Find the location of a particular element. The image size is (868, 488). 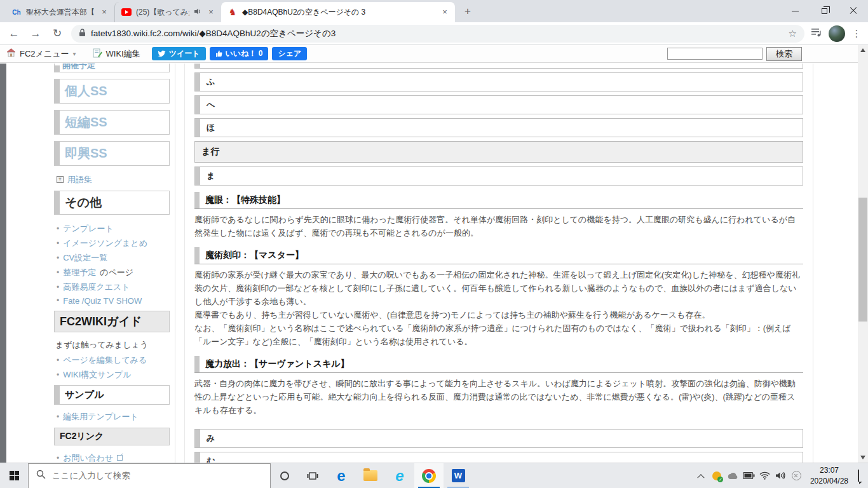

clock-date: 2020/04/28 is located at coordinates (829, 481).